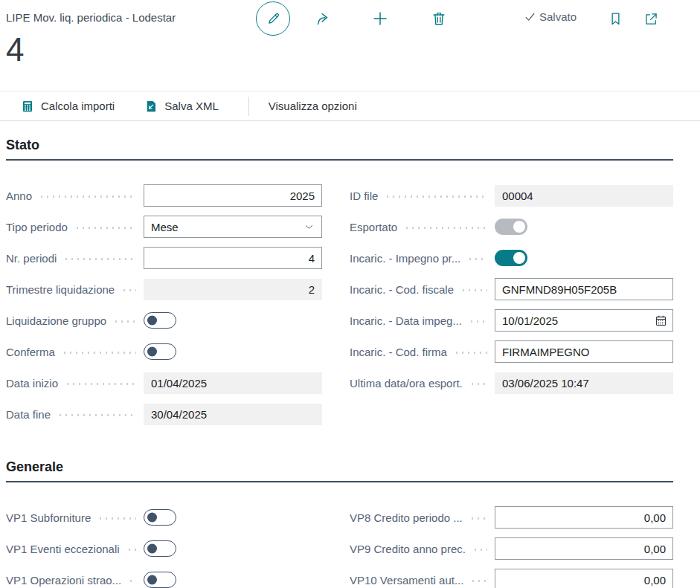  I want to click on vp10-input, so click(584, 578).